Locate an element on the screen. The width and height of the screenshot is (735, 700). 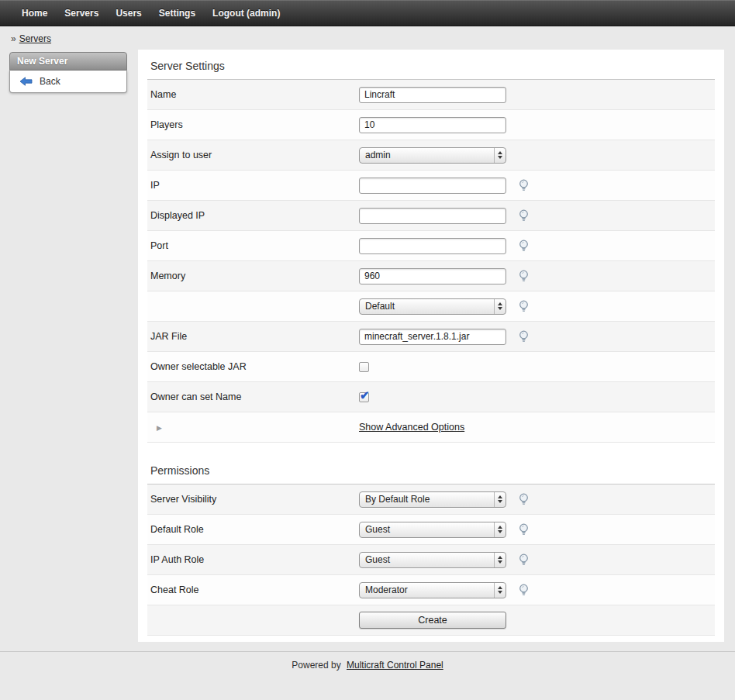
form-row-create: Create is located at coordinates (431, 620).